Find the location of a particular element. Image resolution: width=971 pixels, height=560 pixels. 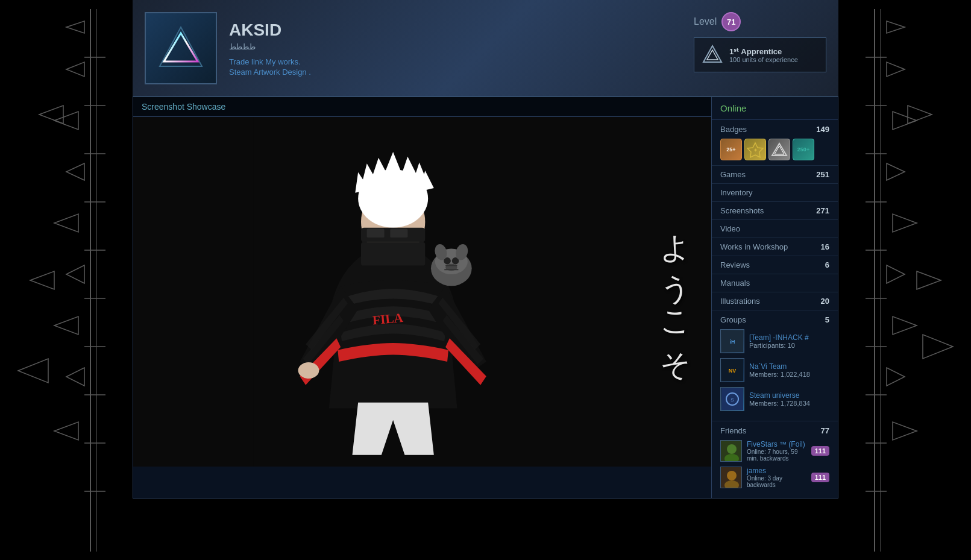

badge-gold: ✦ is located at coordinates (755, 149).